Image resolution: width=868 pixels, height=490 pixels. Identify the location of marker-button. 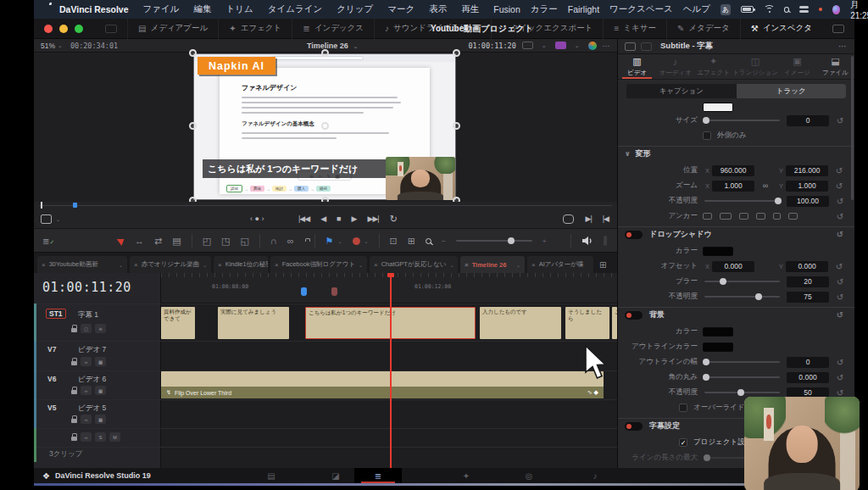
(356, 241).